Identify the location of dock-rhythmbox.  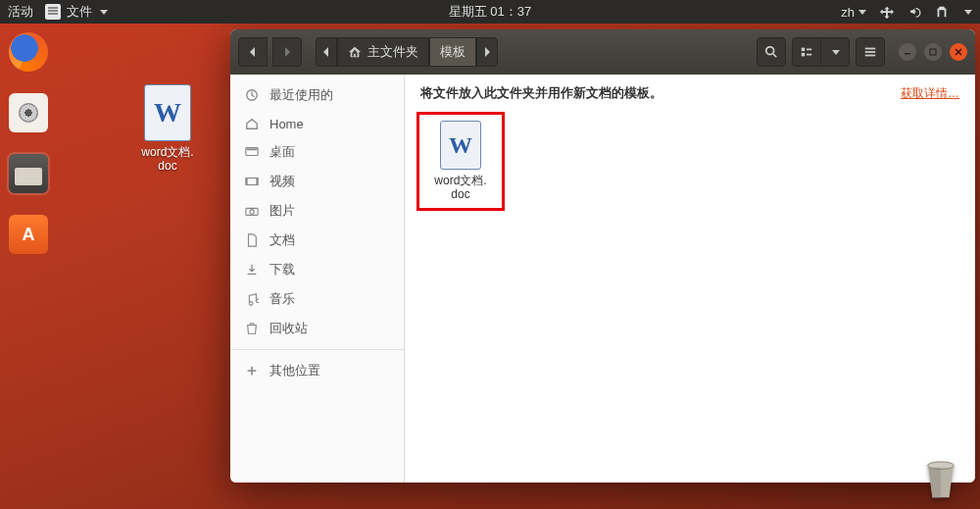
(28, 113).